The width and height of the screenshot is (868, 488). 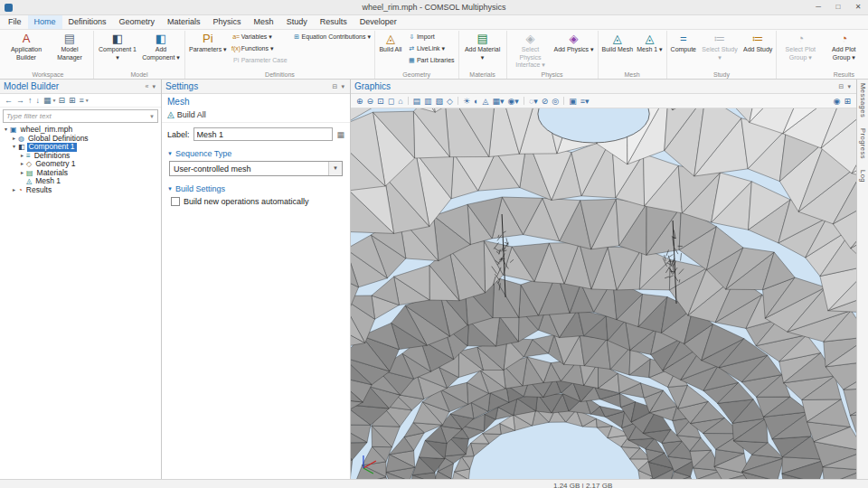 What do you see at coordinates (863, 176) in the screenshot?
I see `side-tab-log: Log` at bounding box center [863, 176].